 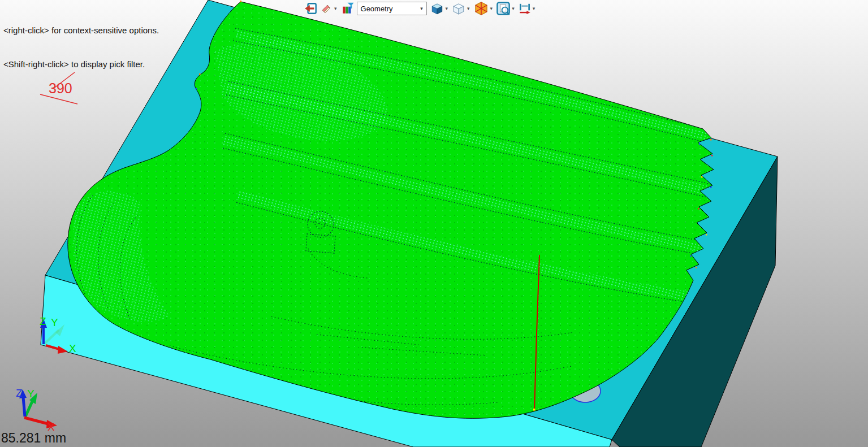 What do you see at coordinates (36, 410) in the screenshot?
I see `world-axis-triad: Z Y X` at bounding box center [36, 410].